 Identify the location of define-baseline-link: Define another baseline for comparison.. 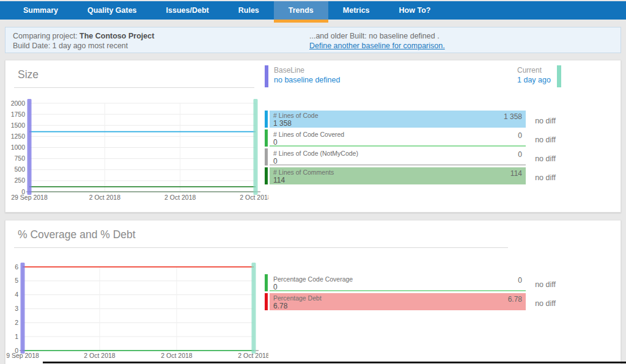
(377, 46).